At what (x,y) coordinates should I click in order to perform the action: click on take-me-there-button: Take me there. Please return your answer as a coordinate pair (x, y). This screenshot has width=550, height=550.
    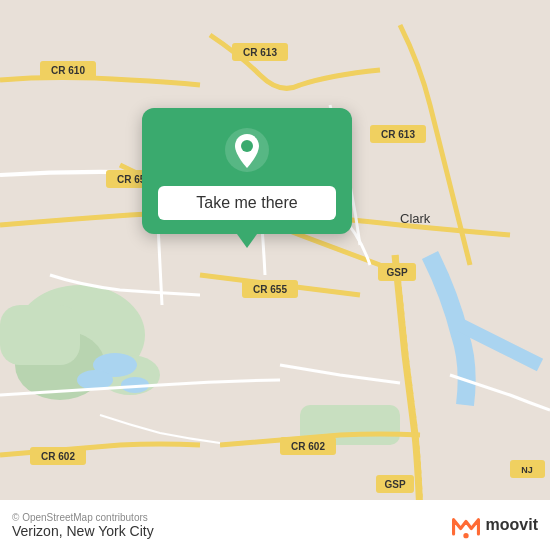
    Looking at the image, I should click on (247, 203).